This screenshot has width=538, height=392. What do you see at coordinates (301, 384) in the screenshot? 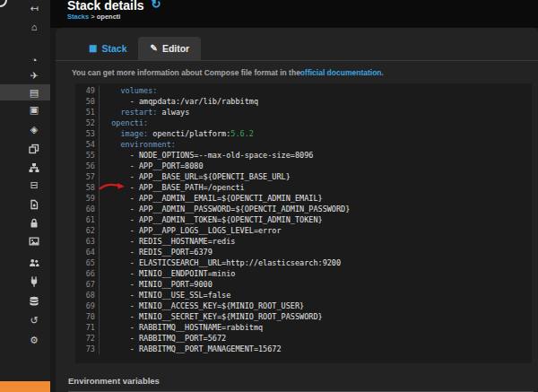
I see `environment-variables-heading: Environment variables` at bounding box center [301, 384].